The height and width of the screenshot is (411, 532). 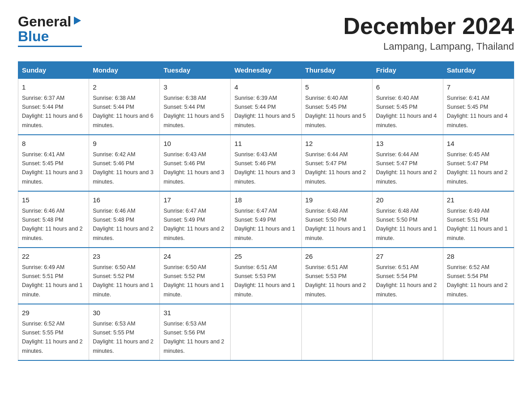 I want to click on day-number: 22, so click(x=54, y=257).